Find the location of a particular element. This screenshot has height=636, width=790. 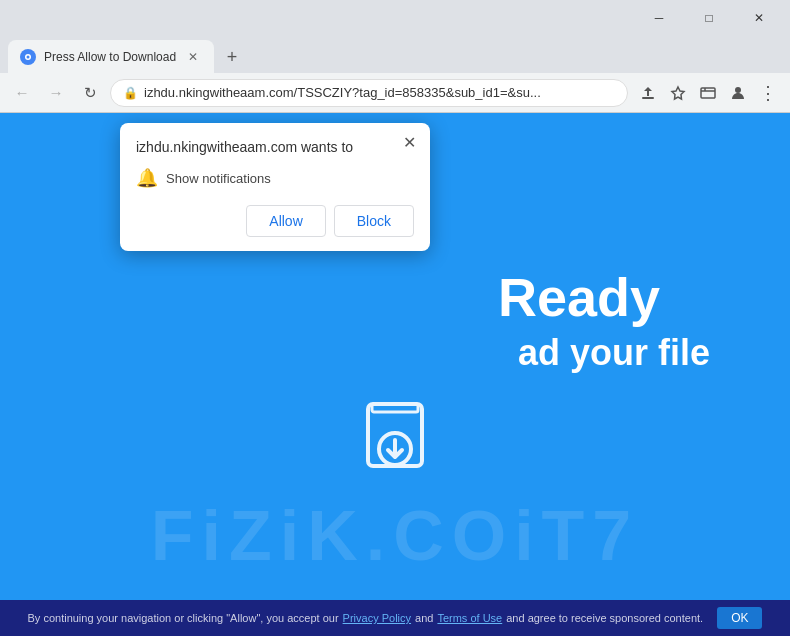

lock-icon: 🔒 is located at coordinates (130, 93).